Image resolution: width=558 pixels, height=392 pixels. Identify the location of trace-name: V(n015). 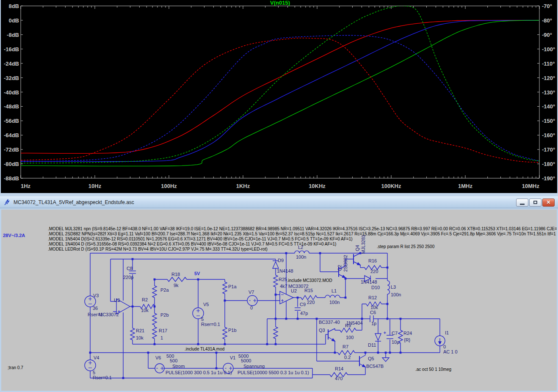
(280, 3).